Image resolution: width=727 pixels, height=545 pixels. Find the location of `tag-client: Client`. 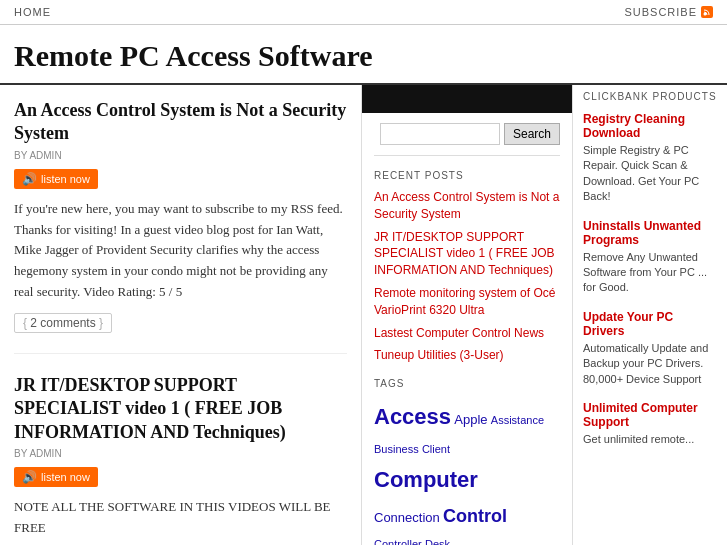

tag-client: Client is located at coordinates (436, 449).